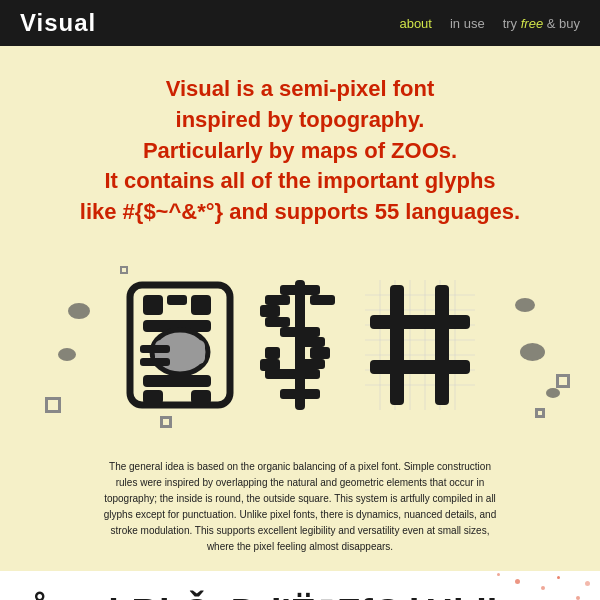 The image size is (600, 600). What do you see at coordinates (468, 24) in the screenshot?
I see `nav-in-use: in use` at bounding box center [468, 24].